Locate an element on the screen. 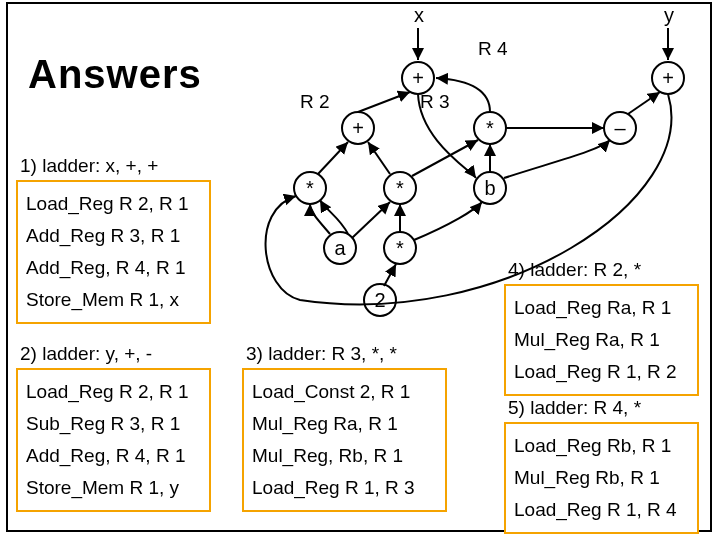  ladder2-line: Store_Mem R 1, y is located at coordinates (114, 488).